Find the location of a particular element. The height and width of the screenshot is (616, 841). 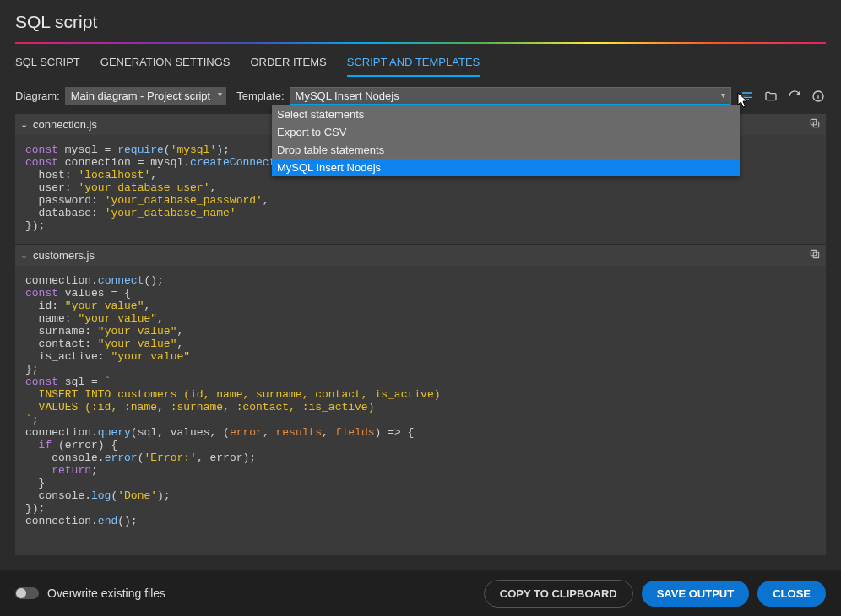

overwrite-toggle is located at coordinates (27, 593).